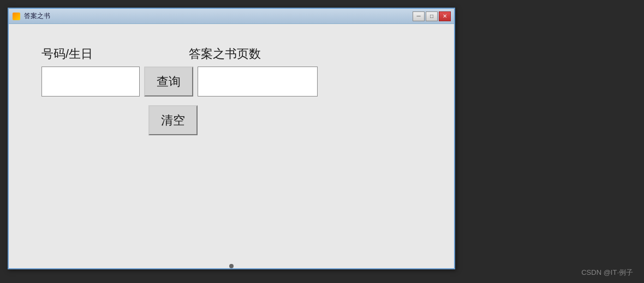  I want to click on labels-row: 号码/生日 答案之书页数, so click(231, 54).